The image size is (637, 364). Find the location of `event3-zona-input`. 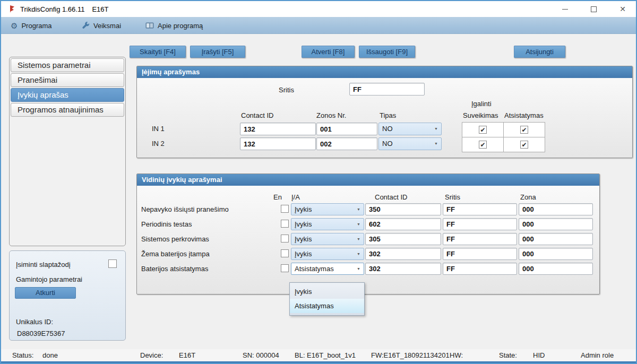

event3-zona-input is located at coordinates (556, 239).